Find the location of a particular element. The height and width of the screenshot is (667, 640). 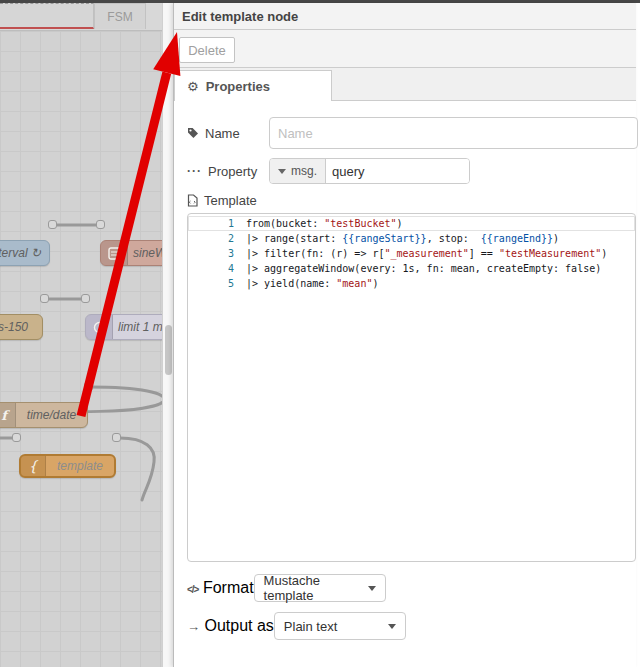

tag-icon is located at coordinates (193, 133).